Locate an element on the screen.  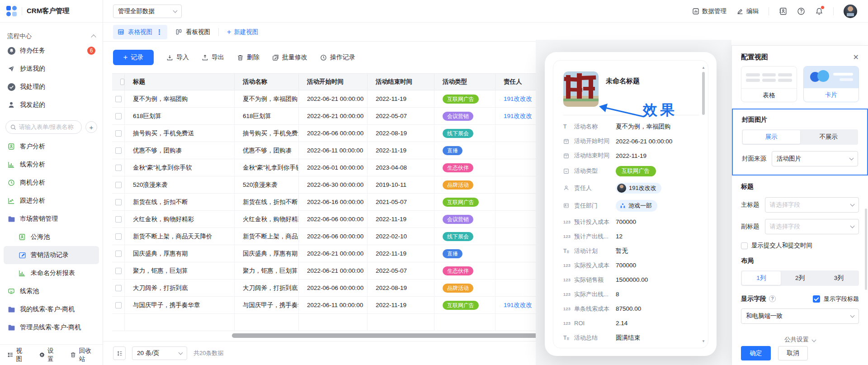
config-scrollbar-thumb is located at coordinates (866, 249).